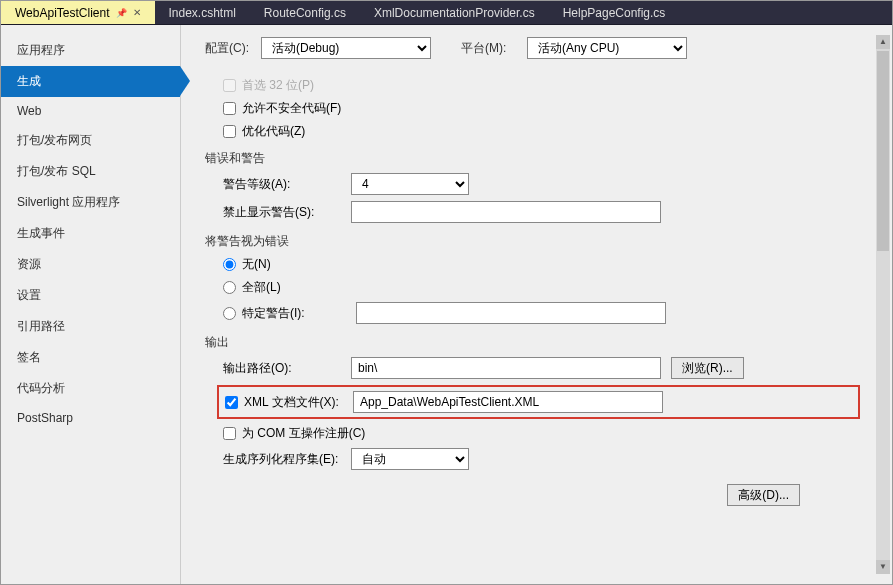  I want to click on output-path-input, so click(506, 368).